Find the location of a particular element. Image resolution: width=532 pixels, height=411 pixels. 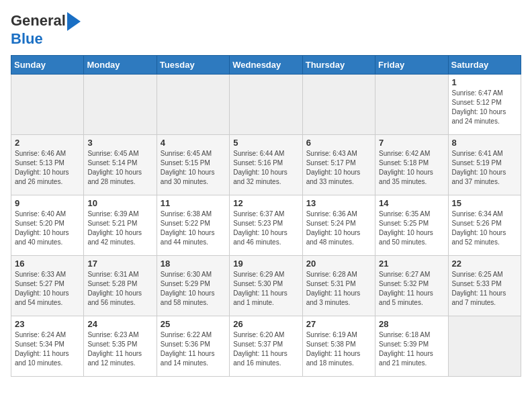

calendar-day-cell: 2Sunrise: 6:46 AMSunset: 5:13 PMDaylight… is located at coordinates (48, 165).